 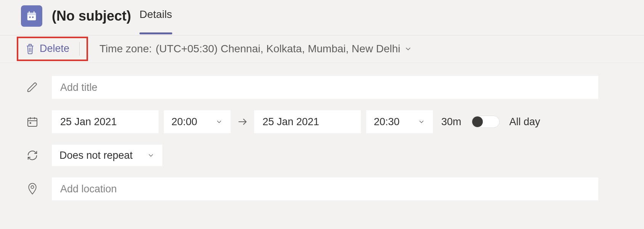 What do you see at coordinates (477, 122) in the screenshot?
I see `toggle-knob` at bounding box center [477, 122].